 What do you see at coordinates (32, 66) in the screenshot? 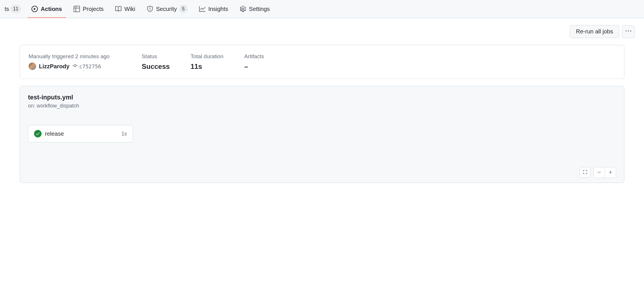
I see `user-avatar` at bounding box center [32, 66].